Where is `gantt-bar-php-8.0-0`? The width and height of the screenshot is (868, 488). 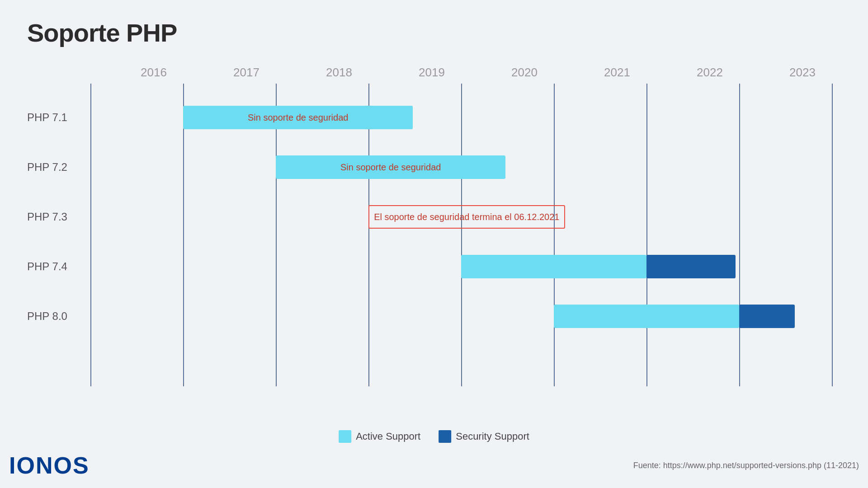 gantt-bar-php-8.0-0 is located at coordinates (646, 316).